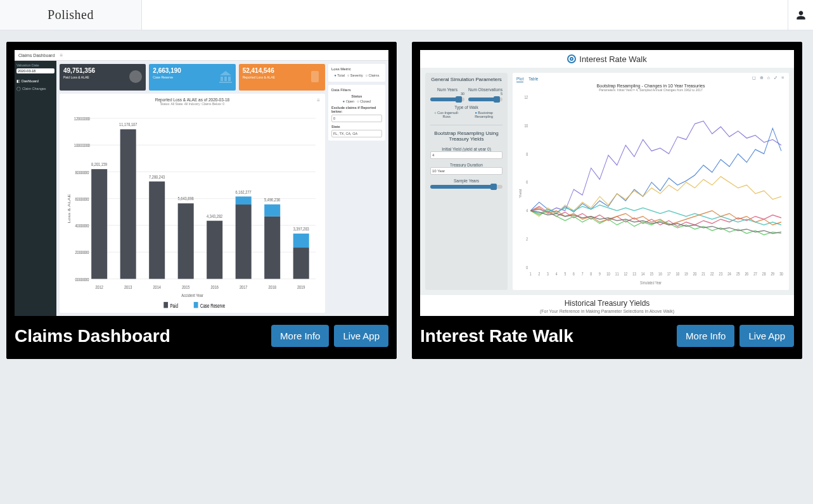  Describe the element at coordinates (357, 113) in the screenshot. I see `data-filters-panel: Data Filters Status Open Closed Exclude …` at that location.